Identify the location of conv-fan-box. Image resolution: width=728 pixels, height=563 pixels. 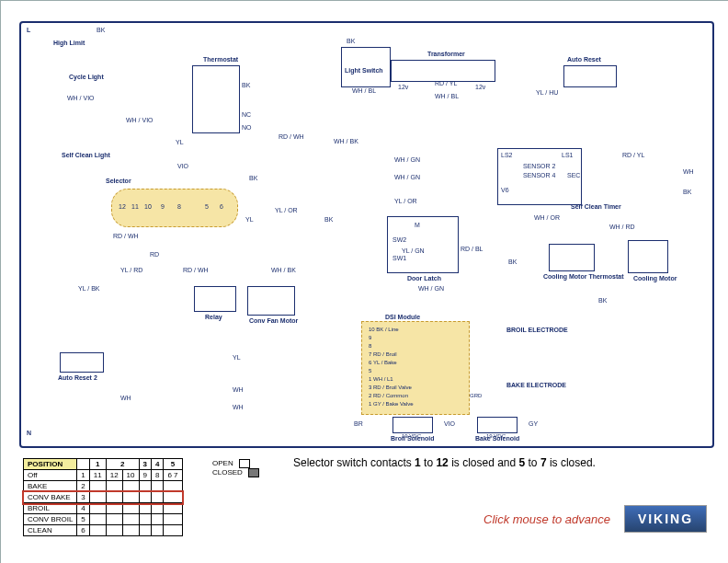
(271, 301).